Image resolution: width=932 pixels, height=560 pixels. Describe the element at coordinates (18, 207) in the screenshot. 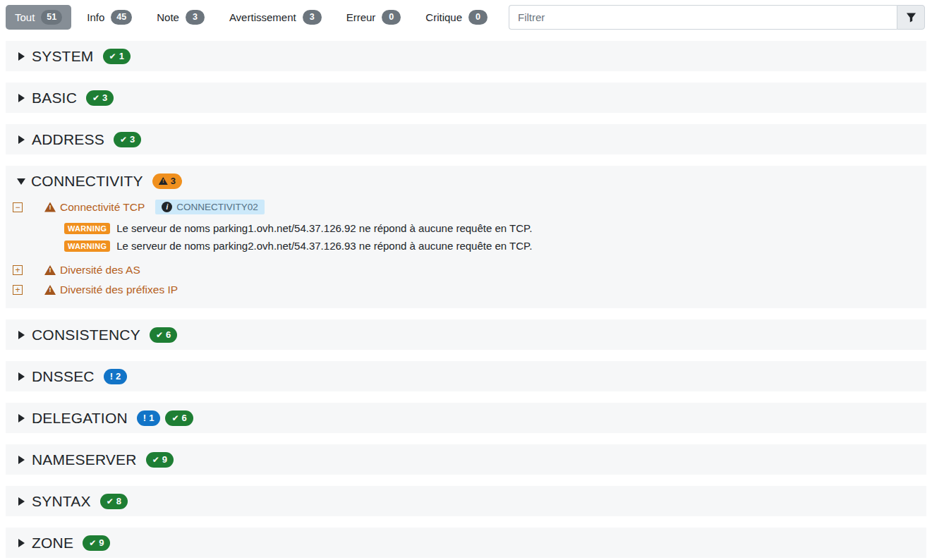

I see `collapse-toggle-icon: −` at that location.